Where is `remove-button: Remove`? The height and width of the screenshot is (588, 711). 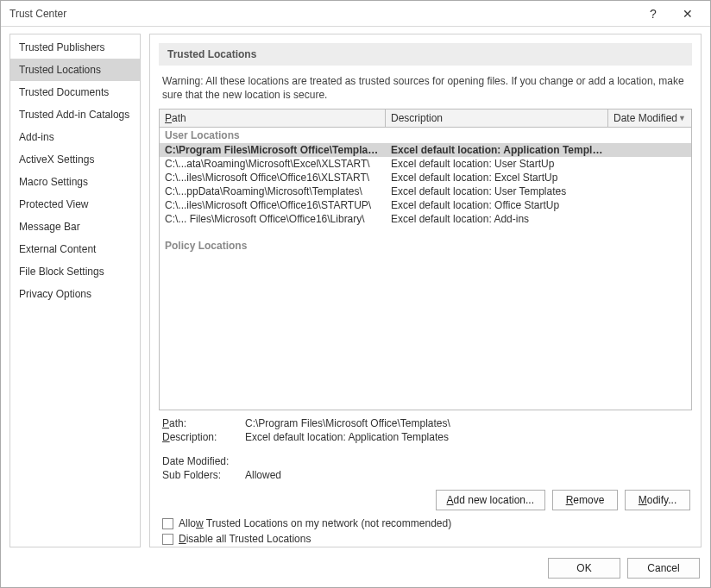 remove-button: Remove is located at coordinates (585, 500).